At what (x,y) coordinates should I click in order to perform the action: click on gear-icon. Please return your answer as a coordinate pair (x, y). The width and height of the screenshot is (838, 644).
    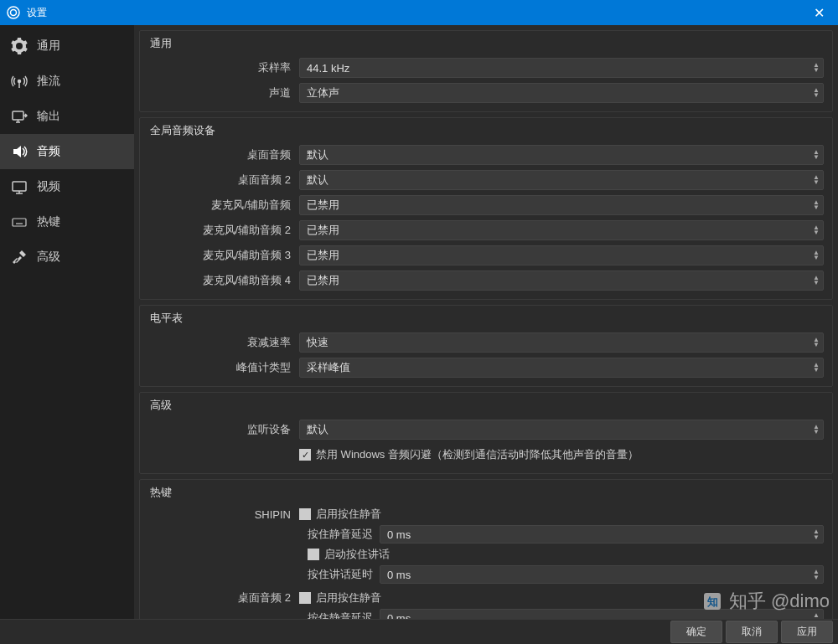
    Looking at the image, I should click on (19, 46).